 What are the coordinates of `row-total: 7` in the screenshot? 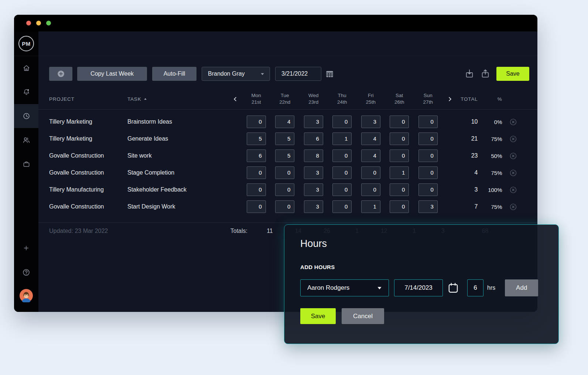 It's located at (461, 207).